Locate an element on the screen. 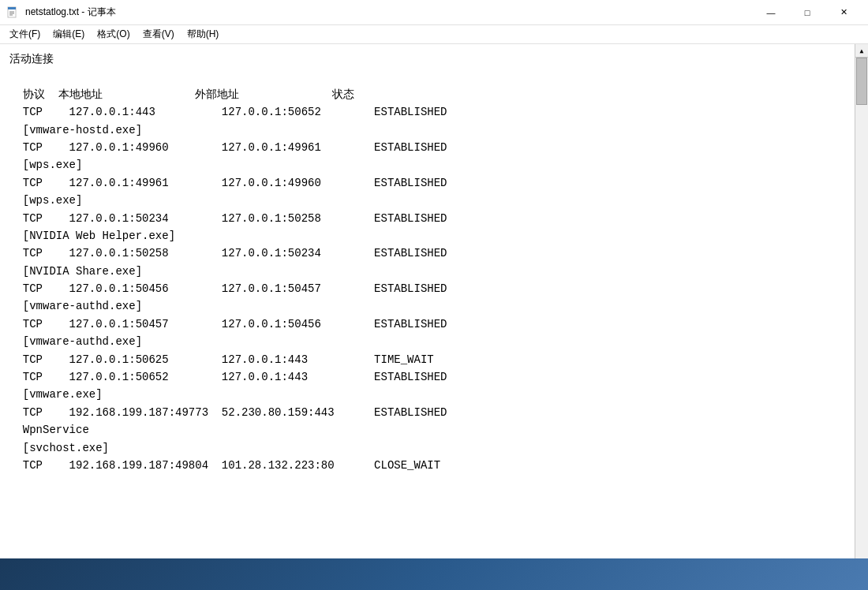  menu-edit: 编辑(E) is located at coordinates (69, 35).